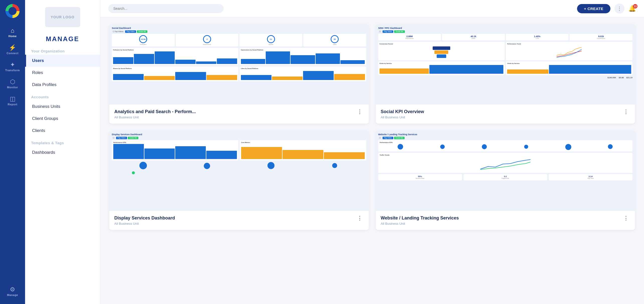 This screenshot has width=644, height=304. Describe the element at coordinates (13, 82) in the screenshot. I see `monitor-icon: ⬡` at that location.